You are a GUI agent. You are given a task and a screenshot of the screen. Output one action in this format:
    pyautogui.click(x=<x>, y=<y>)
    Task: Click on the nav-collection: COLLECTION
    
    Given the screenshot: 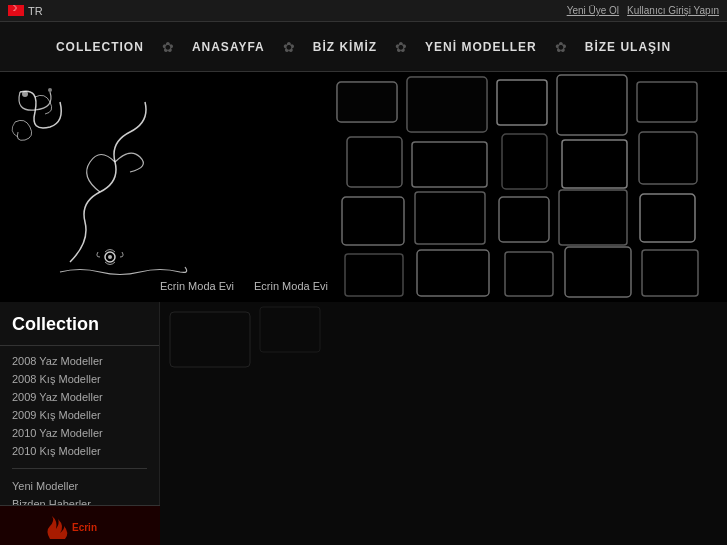 What is the action you would take?
    pyautogui.click(x=100, y=46)
    